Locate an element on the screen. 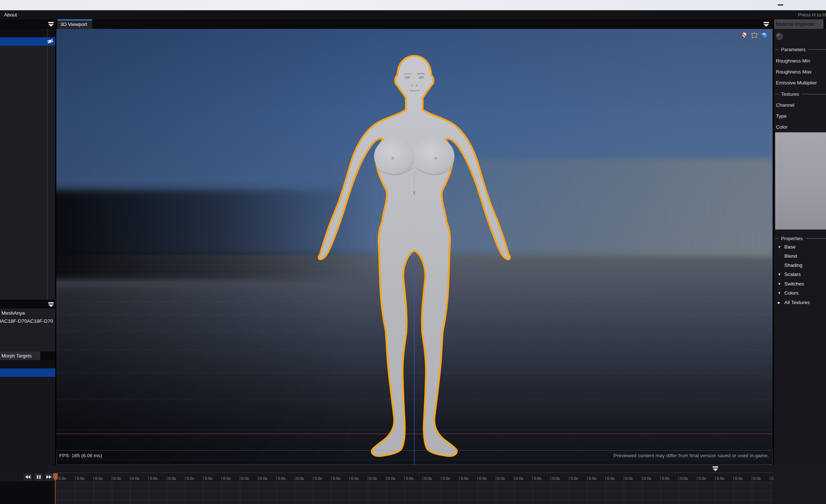  property-group-switches: ▼Switches is located at coordinates (800, 284).